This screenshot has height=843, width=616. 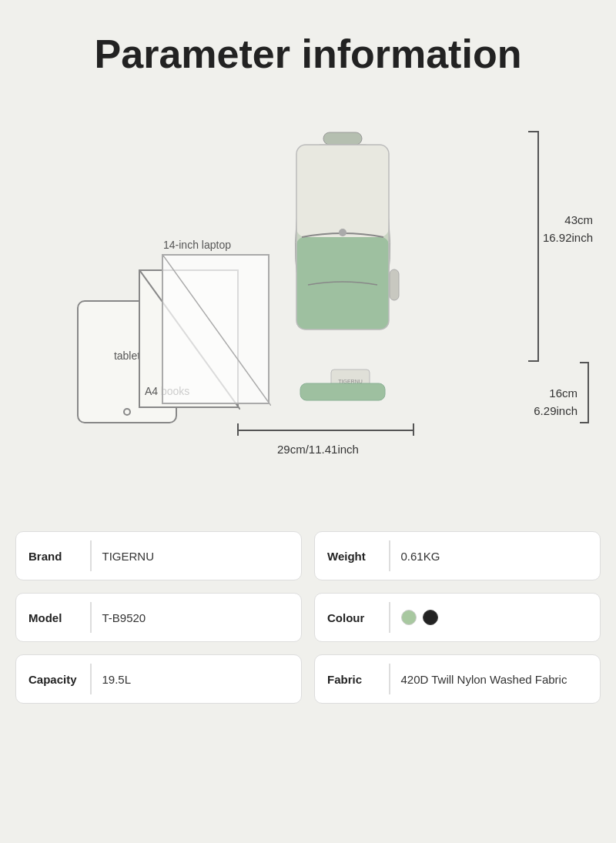 I want to click on fabric-divider, so click(x=390, y=679).